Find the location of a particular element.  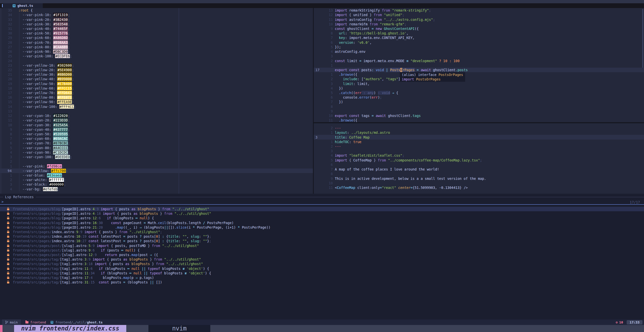

code-line: 9This is in active development, below is… is located at coordinates (479, 178).